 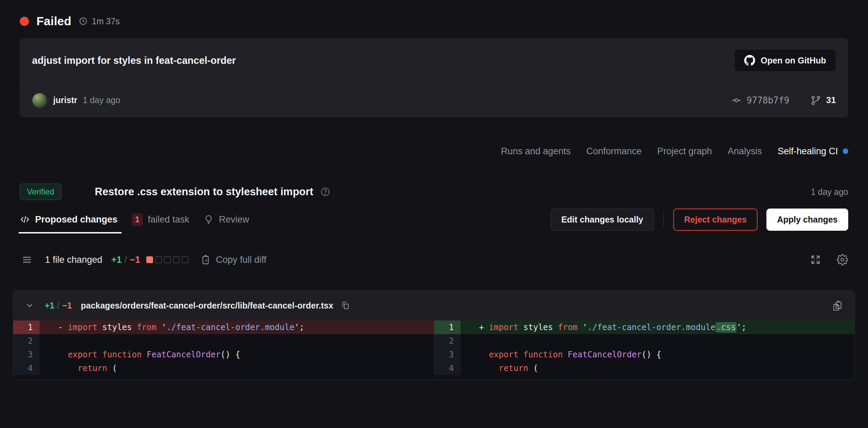 I want to click on fullscreen-icon, so click(x=815, y=260).